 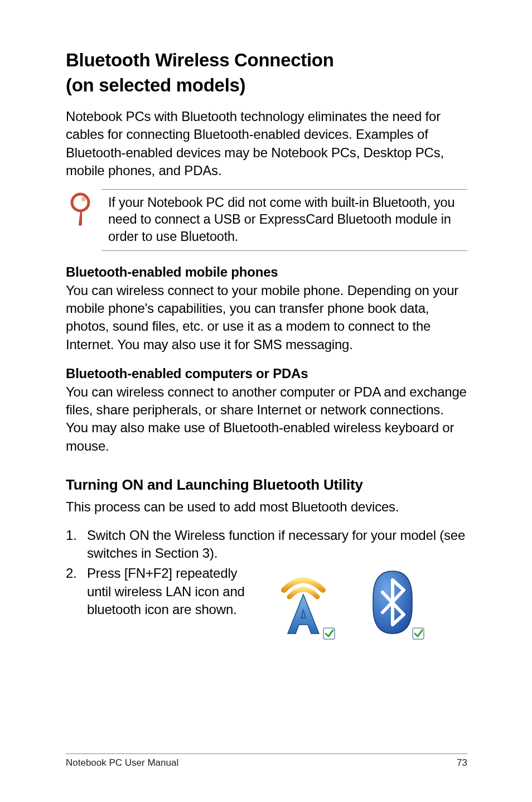 I want to click on bluetooth-icon, so click(x=393, y=606).